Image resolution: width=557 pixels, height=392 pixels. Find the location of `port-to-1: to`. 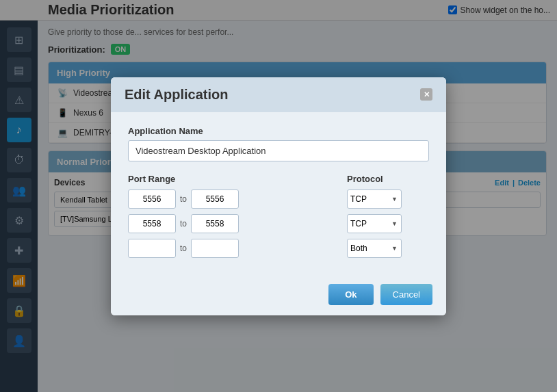

port-to-1: to is located at coordinates (183, 199).